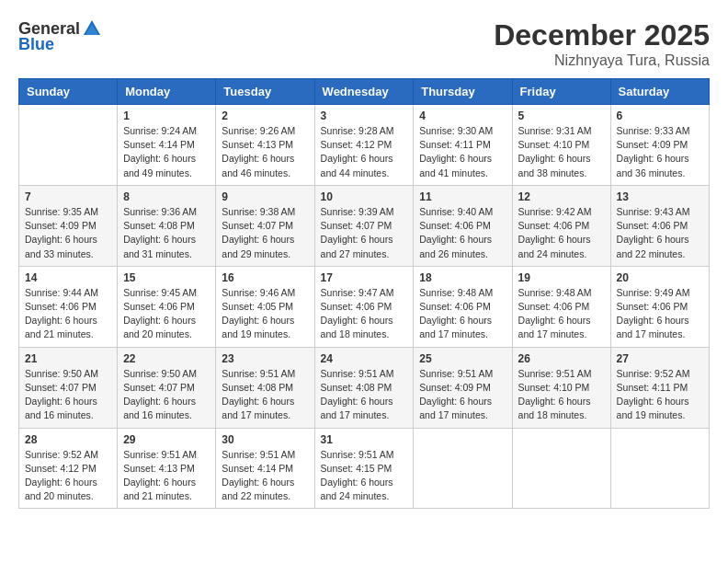  I want to click on day-number: 14, so click(68, 278).